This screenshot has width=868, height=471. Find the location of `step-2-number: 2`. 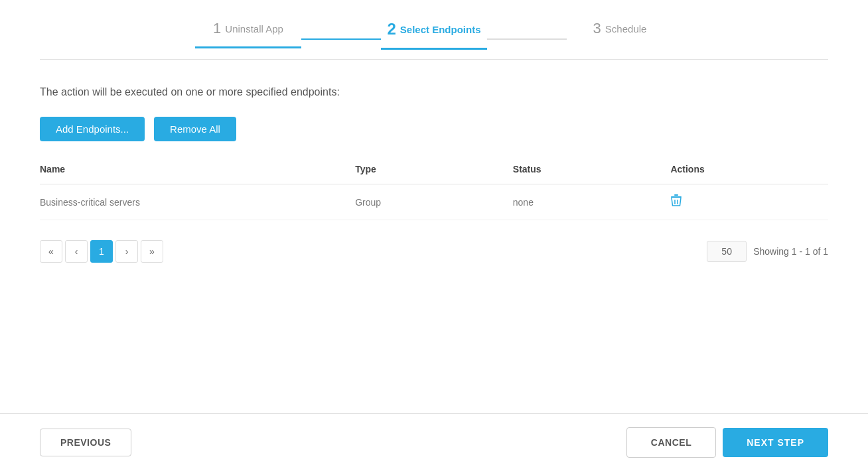

step-2-number: 2 is located at coordinates (392, 29).